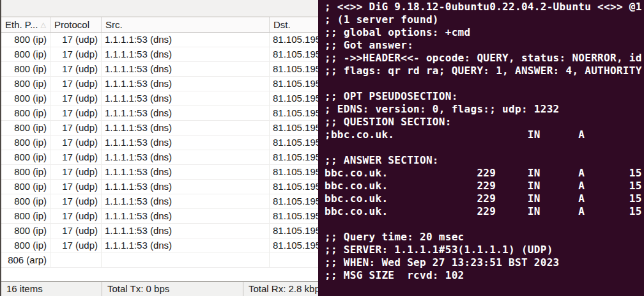  I want to click on terminal-line: ; EDNS: version: 0, flags:; udp: 1232, so click(484, 109).